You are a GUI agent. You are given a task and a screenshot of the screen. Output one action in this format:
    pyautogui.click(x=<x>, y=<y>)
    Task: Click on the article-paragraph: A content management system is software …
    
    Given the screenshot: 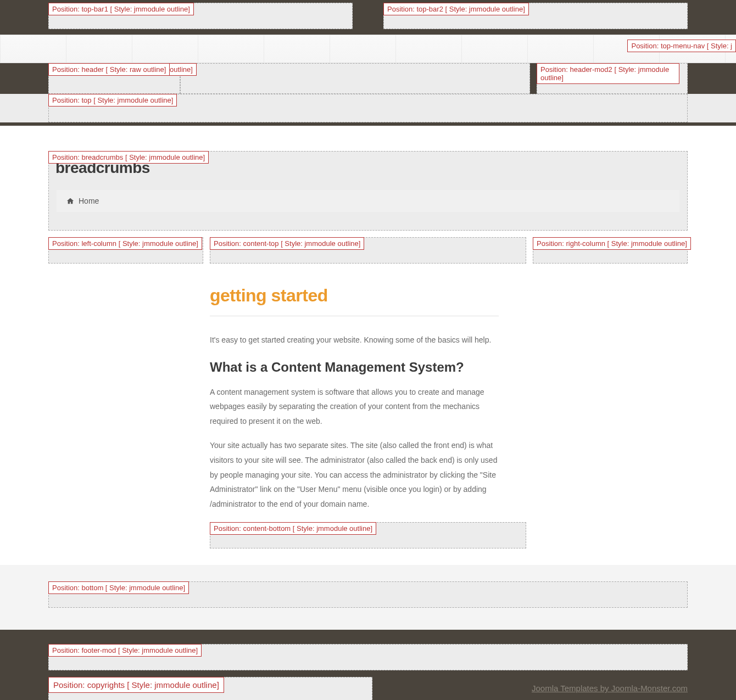 What is the action you would take?
    pyautogui.click(x=354, y=407)
    